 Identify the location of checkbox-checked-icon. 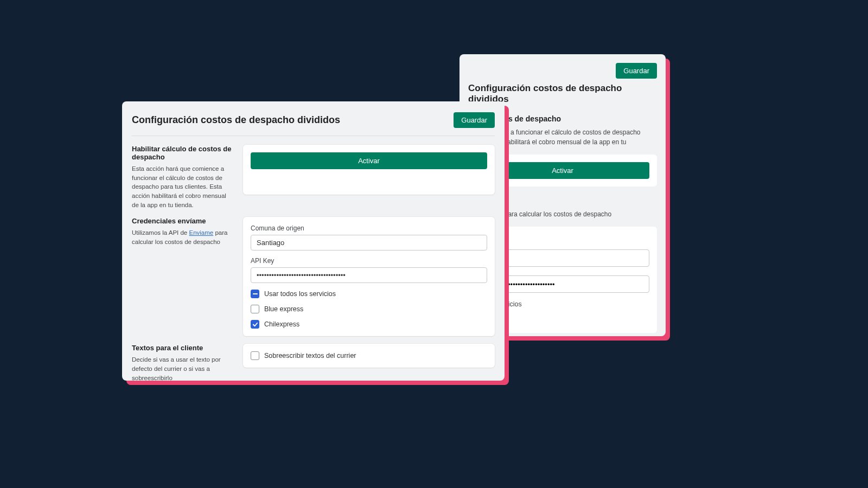
(255, 324).